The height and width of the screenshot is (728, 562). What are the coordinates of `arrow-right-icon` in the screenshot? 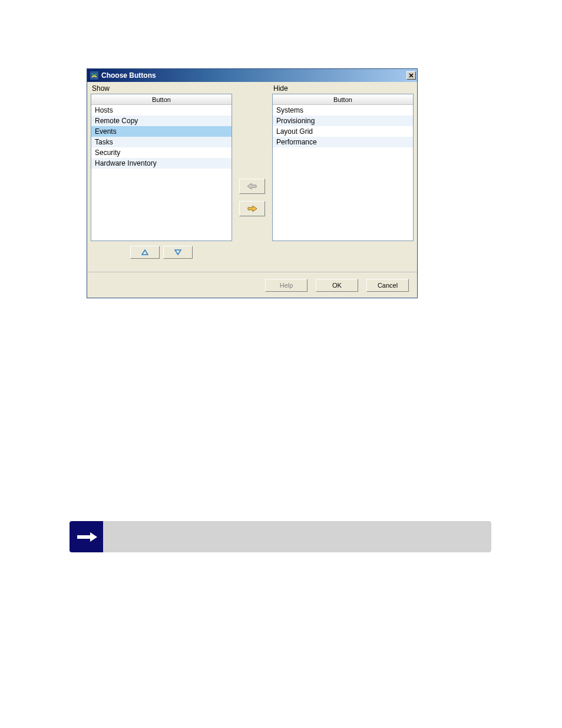 It's located at (252, 209).